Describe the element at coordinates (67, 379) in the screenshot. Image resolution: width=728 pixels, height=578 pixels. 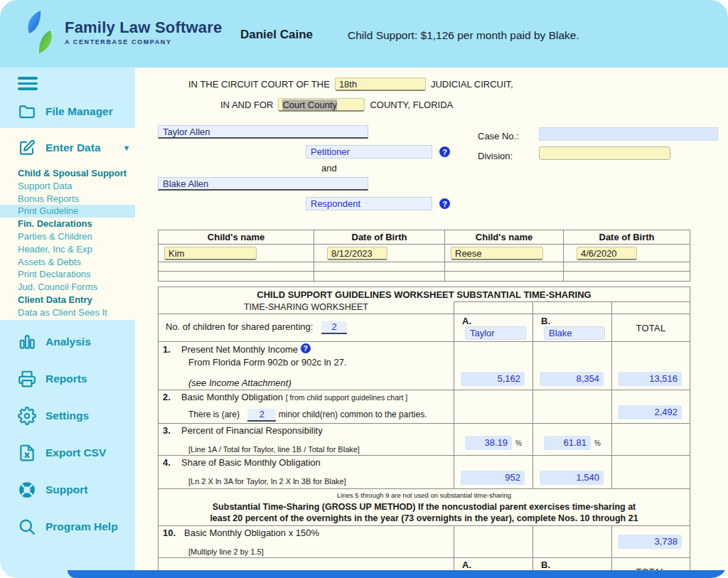
I see `sidebar-item-label: Reports` at that location.